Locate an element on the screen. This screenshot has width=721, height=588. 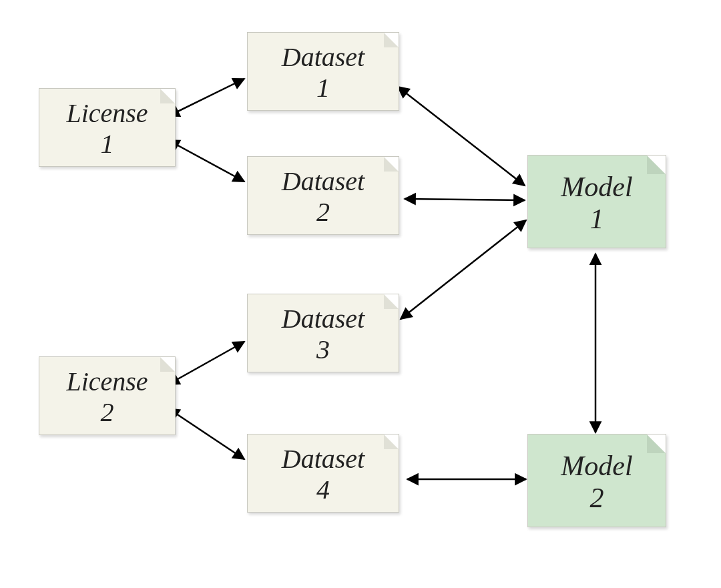
edge-license1-dataset2 is located at coordinates (206, 161).